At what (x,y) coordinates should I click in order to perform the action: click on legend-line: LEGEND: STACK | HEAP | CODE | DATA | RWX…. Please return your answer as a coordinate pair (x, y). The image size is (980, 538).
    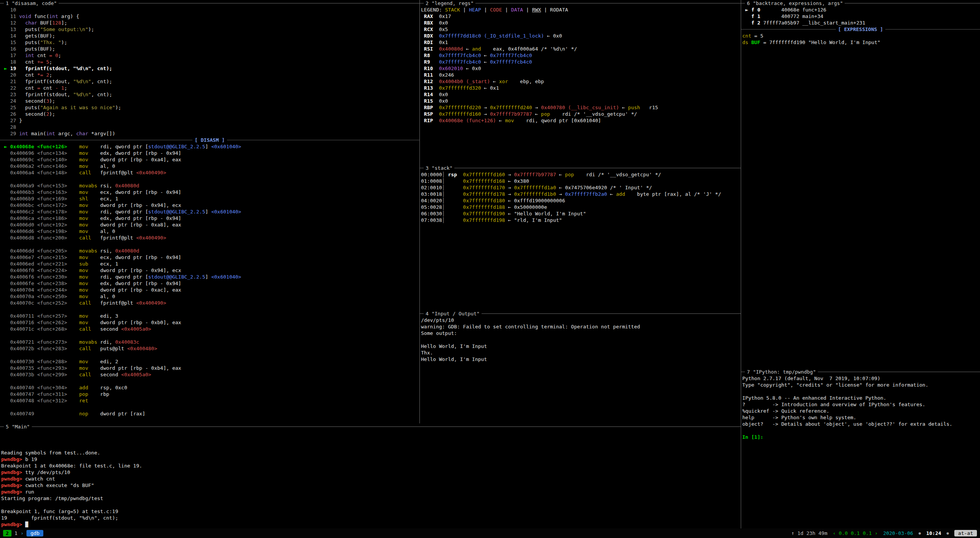
    Looking at the image, I should click on (580, 10).